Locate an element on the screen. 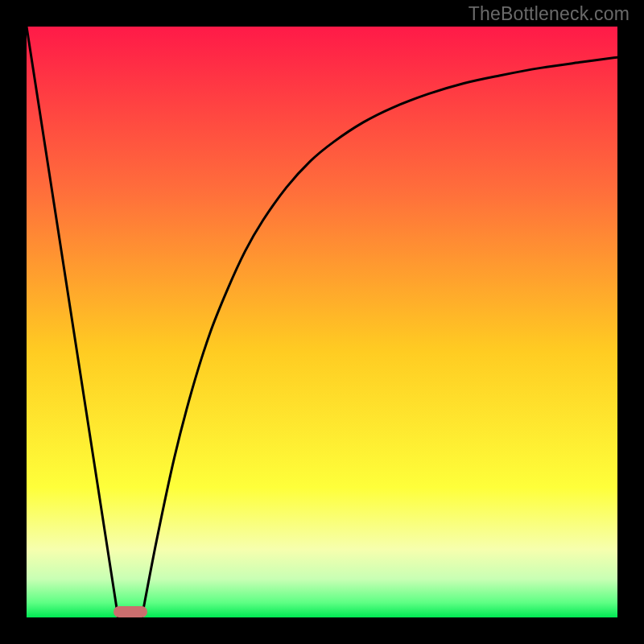 This screenshot has height=644, width=644. optimal-region-marker is located at coordinates (130, 612).